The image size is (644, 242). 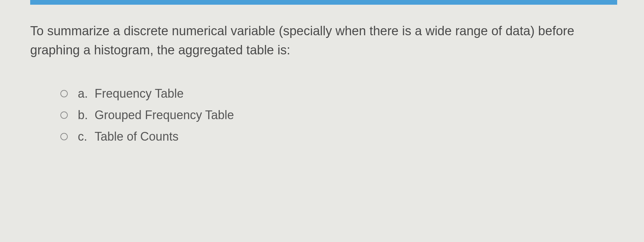 I want to click on progress-bar, so click(x=324, y=2).